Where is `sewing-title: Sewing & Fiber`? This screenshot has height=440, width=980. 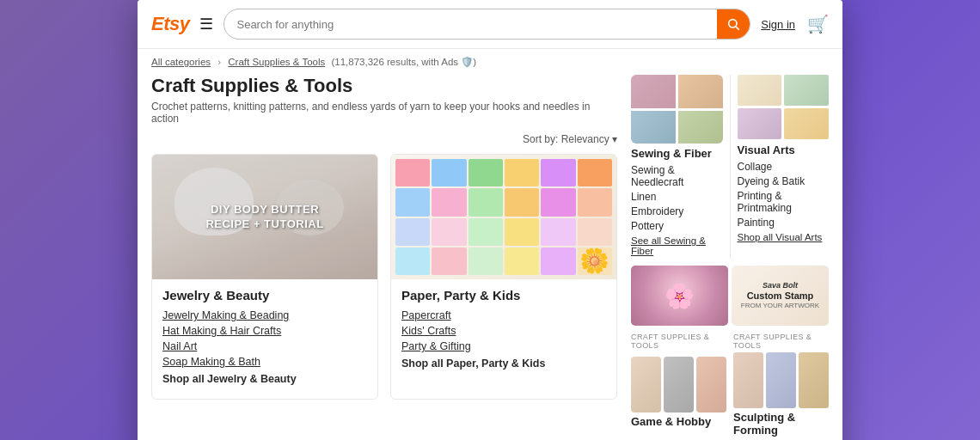
sewing-title: Sewing & Fiber is located at coordinates (677, 153).